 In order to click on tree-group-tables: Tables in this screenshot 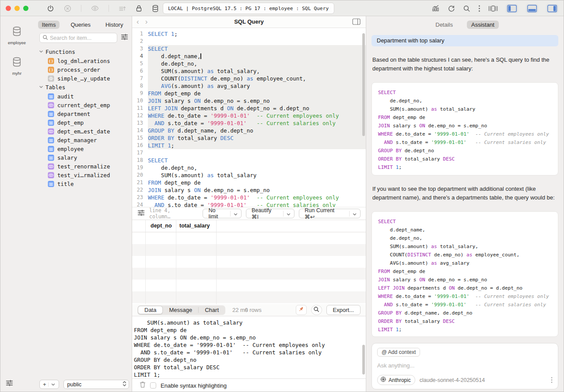, I will do `click(82, 88)`.